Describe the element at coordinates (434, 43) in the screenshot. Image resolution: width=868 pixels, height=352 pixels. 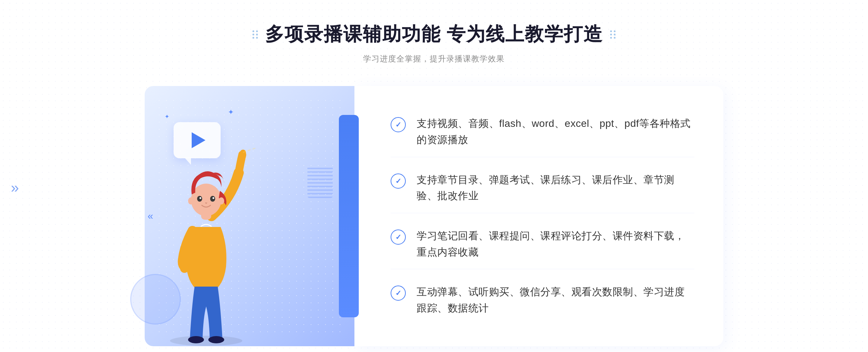
I see `header-section: 多项录播课辅助功能 专为线上教学打造` at that location.